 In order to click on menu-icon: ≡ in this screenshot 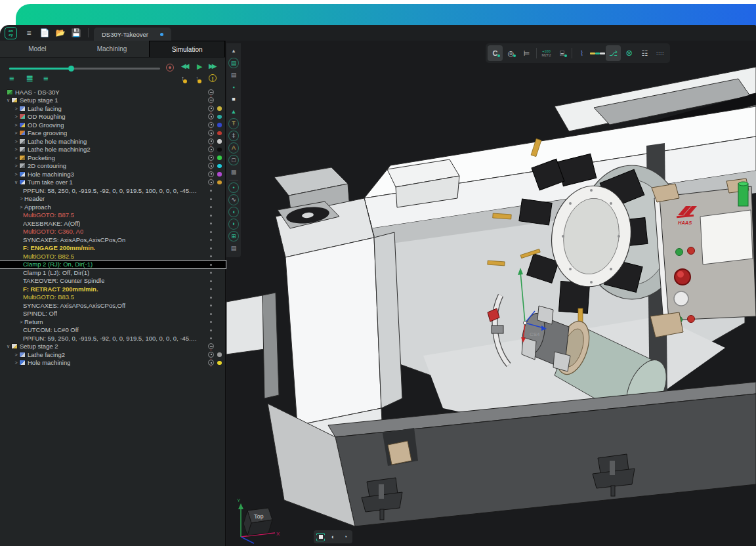, I will do `click(29, 33)`.